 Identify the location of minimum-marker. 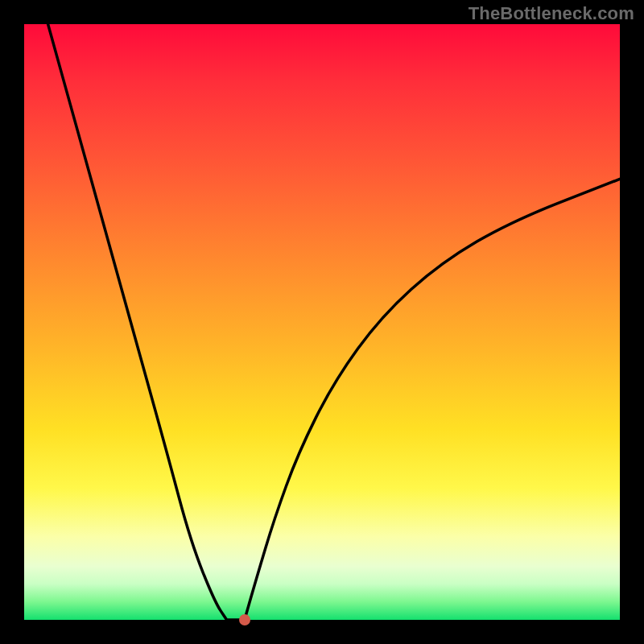
(245, 620).